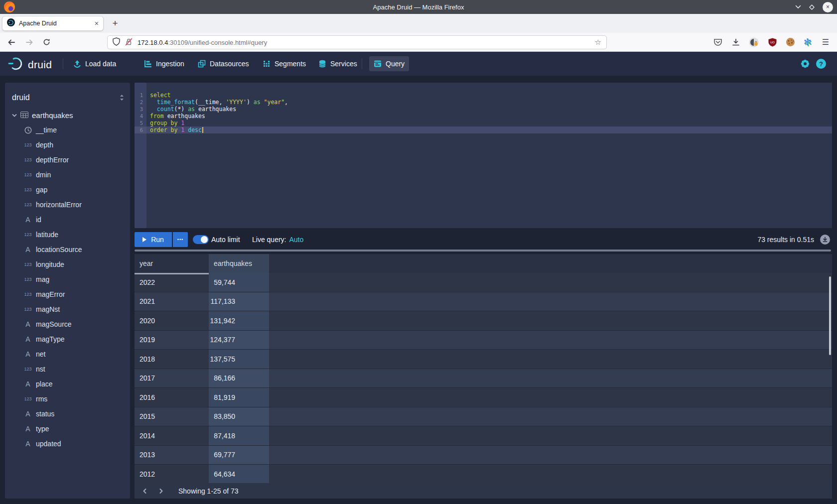 Image resolution: width=837 pixels, height=504 pixels. I want to click on cell-year: 2021, so click(171, 302).